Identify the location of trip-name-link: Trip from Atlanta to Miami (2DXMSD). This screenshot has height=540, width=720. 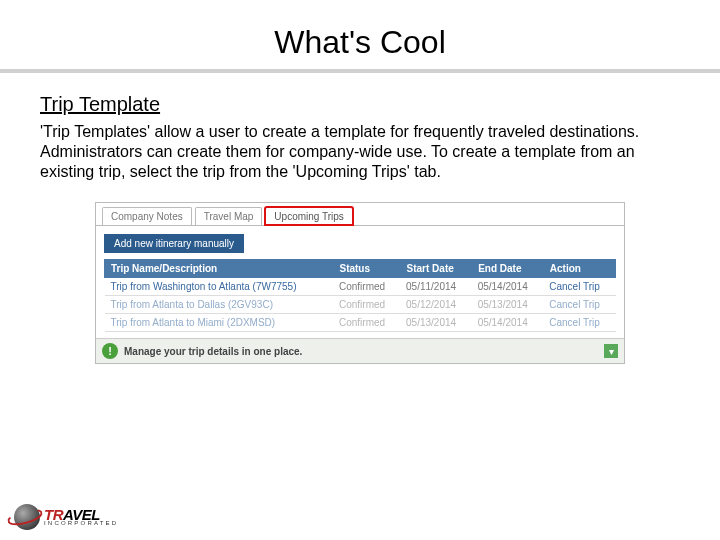
(219, 323).